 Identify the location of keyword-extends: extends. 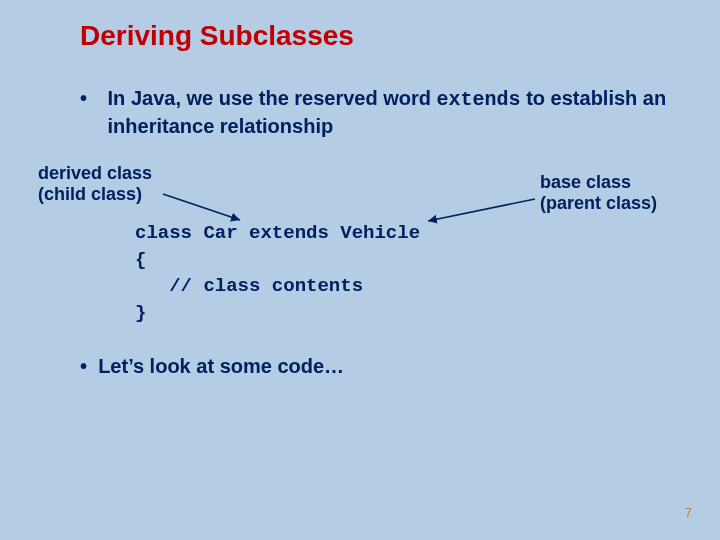
(479, 100).